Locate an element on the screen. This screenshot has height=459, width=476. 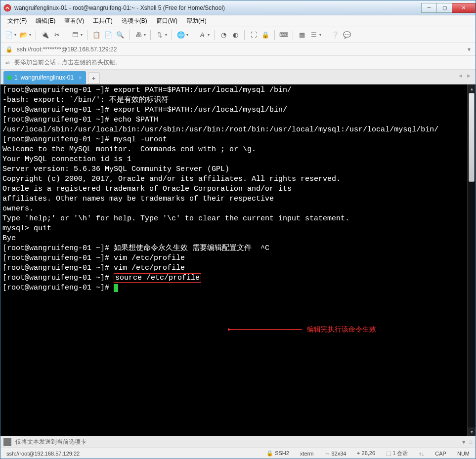
scrollbar: ▴ ▾ is located at coordinates (472, 260).